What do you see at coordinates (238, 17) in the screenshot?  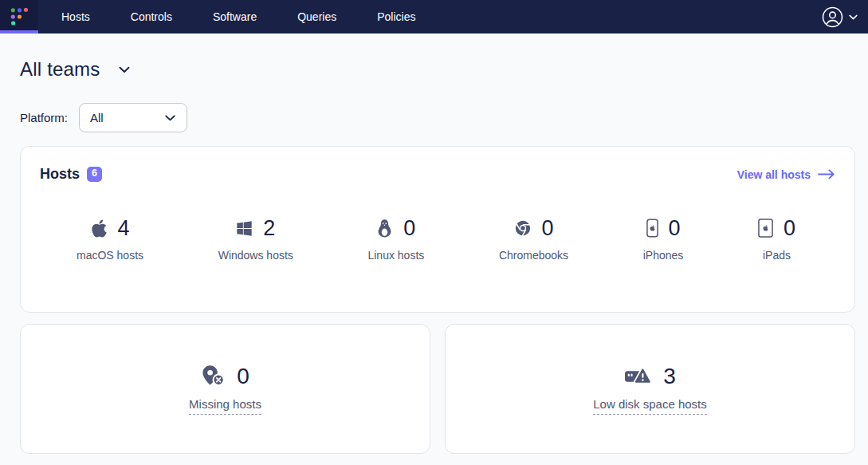 I see `nav-menu: Hosts Controls Software Queries Policies` at bounding box center [238, 17].